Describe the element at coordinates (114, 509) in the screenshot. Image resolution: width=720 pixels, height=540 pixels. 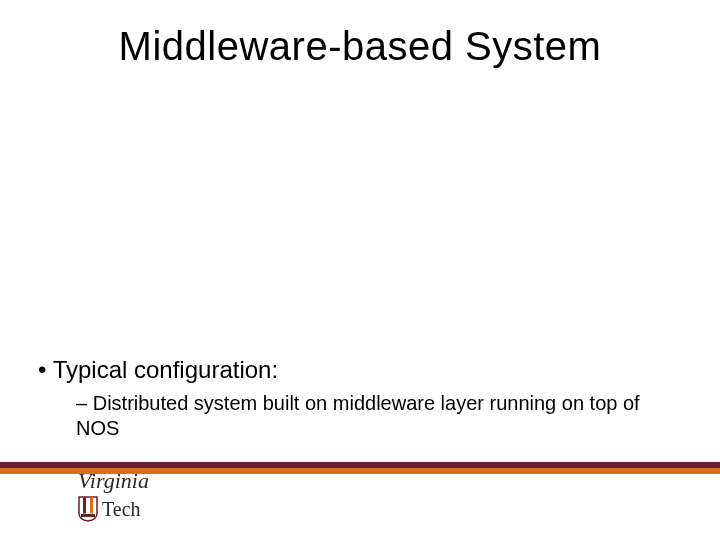
I see `logo-mark-row: Tech` at that location.